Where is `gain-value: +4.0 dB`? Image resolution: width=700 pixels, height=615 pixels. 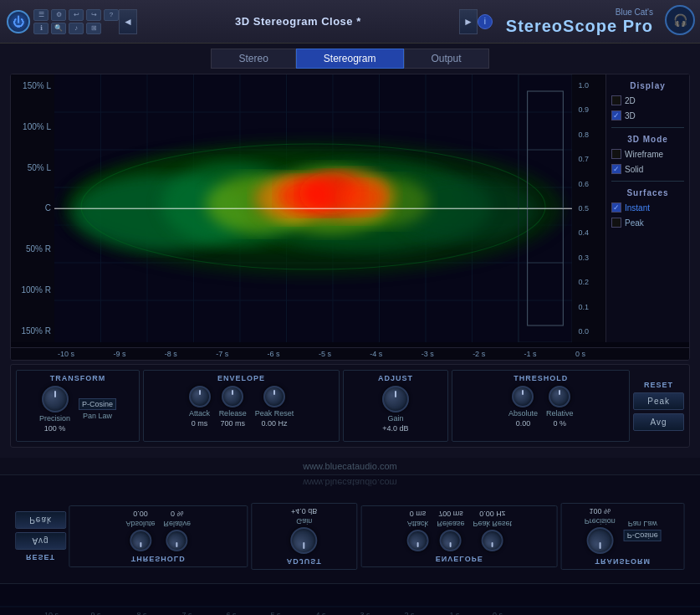
gain-value: +4.0 dB is located at coordinates (395, 428).